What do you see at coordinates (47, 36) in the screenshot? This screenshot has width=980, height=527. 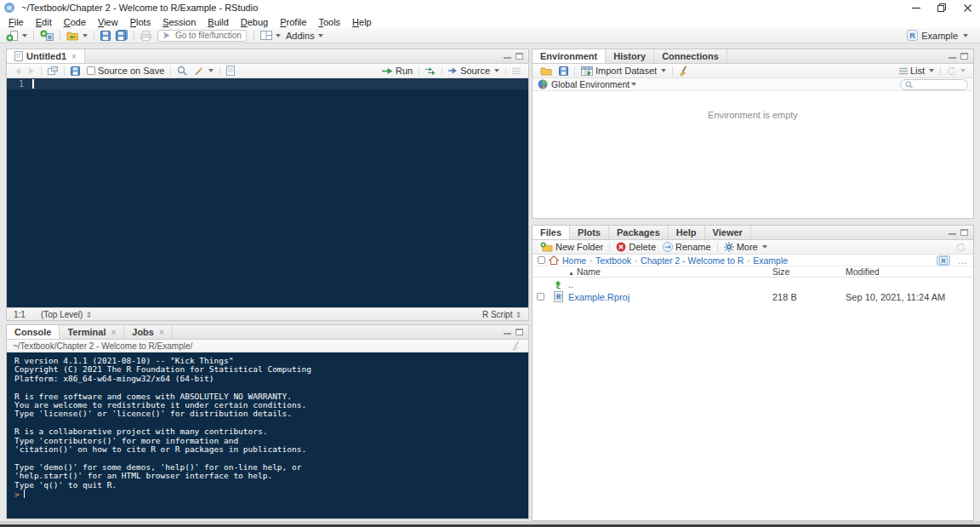 I see `new-project-button: R` at bounding box center [47, 36].